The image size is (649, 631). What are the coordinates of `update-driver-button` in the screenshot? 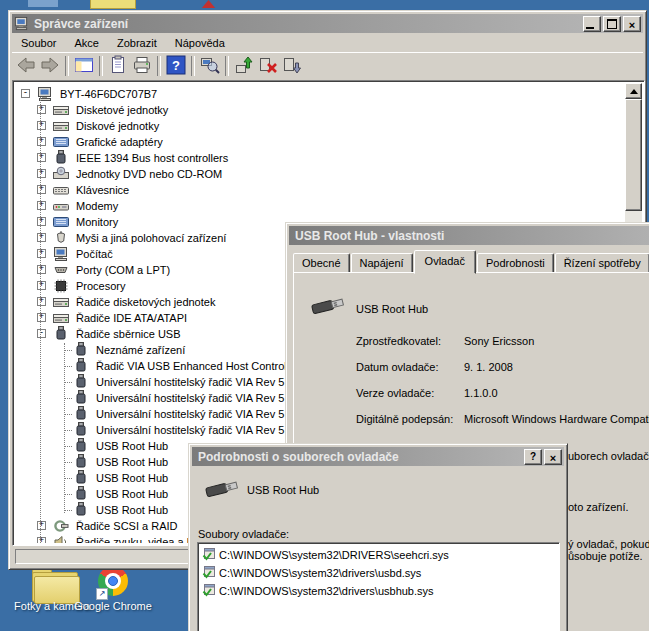 It's located at (244, 66).